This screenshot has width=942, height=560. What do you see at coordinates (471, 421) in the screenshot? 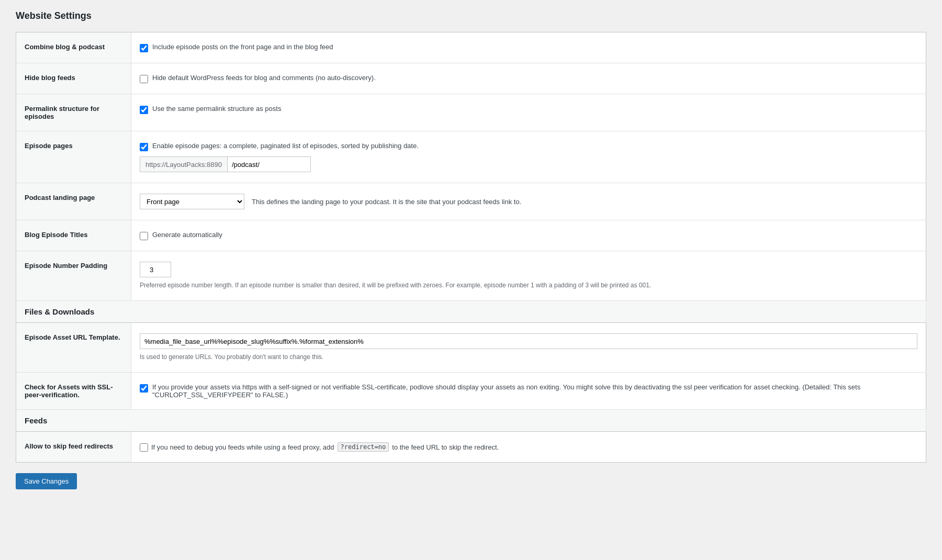
I see `section-header-feeds-label: Feeds` at bounding box center [471, 421].